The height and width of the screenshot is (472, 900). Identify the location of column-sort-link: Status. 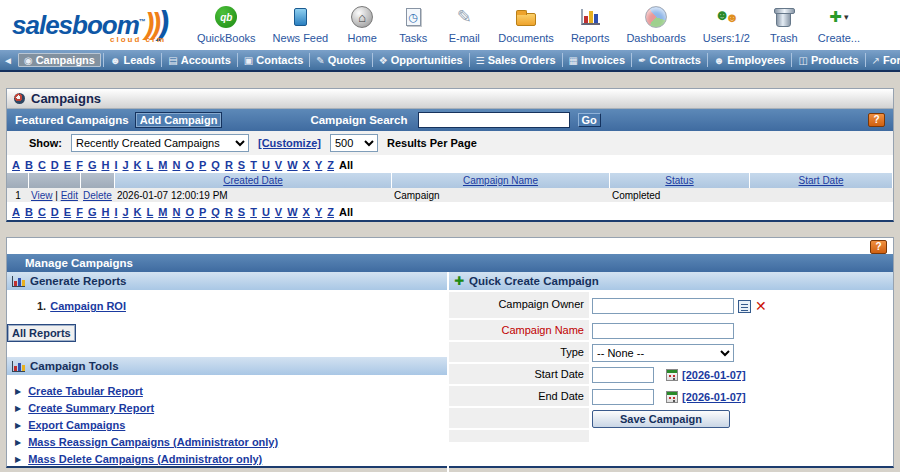
(679, 180).